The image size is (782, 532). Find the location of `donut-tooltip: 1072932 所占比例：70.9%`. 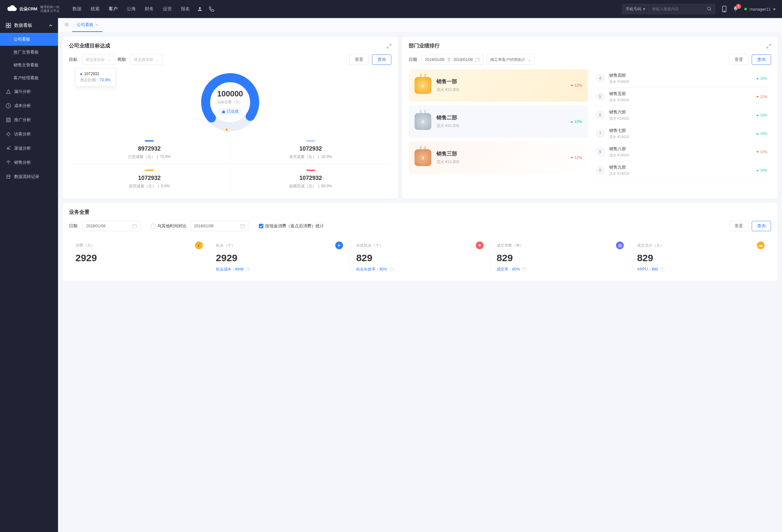

donut-tooltip: 1072932 所占比例：70.9% is located at coordinates (96, 77).